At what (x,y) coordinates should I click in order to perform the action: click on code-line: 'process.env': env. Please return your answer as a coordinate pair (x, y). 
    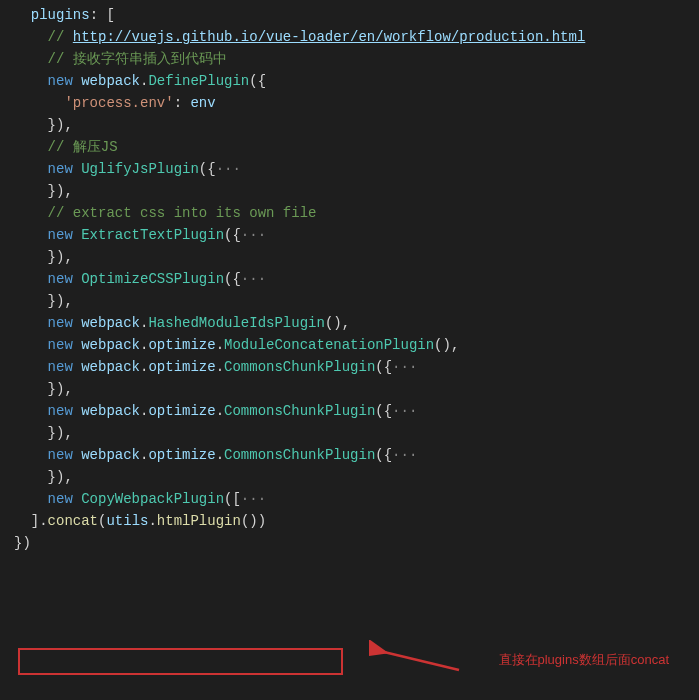
    Looking at the image, I should click on (350, 103).